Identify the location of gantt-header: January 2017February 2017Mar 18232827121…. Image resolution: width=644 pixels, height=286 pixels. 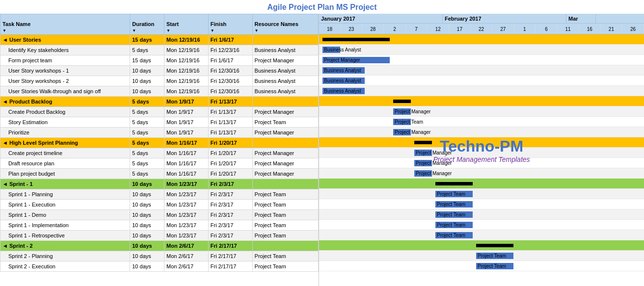
(482, 24).